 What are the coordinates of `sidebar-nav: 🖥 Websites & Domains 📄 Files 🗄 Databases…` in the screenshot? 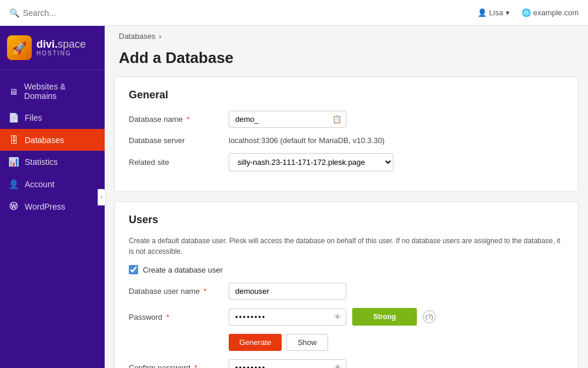 It's located at (52, 219).